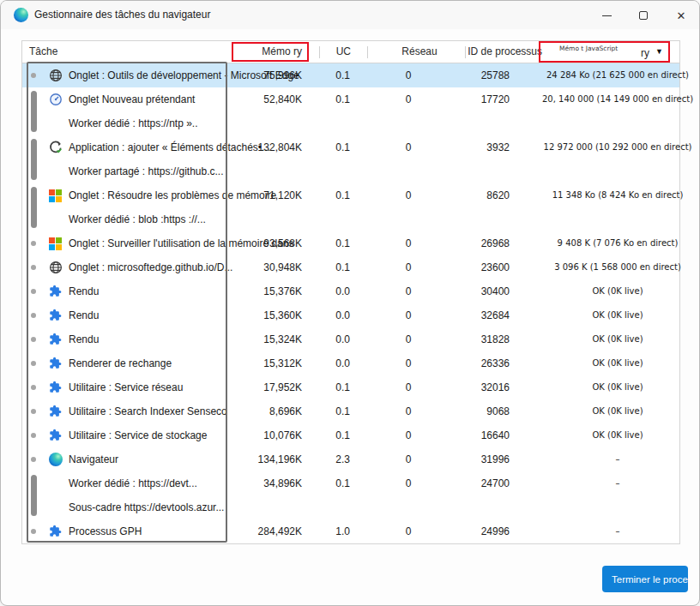 The image size is (700, 606). I want to click on memory-cell: 15,312K, so click(250, 363).